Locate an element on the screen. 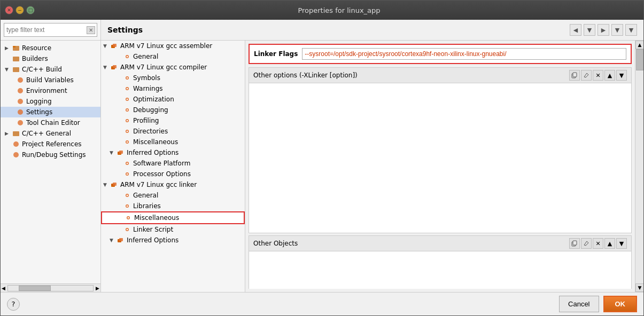 This screenshot has height=316, width=644. tree-item-settings: Settings is located at coordinates (50, 112).